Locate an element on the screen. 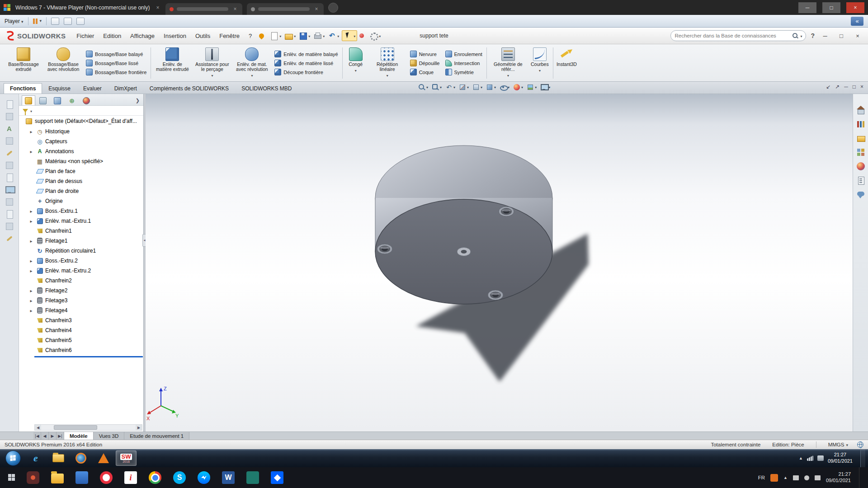 The width and height of the screenshot is (868, 488). tab-scroll-left-icon: ◀ is located at coordinates (45, 436).